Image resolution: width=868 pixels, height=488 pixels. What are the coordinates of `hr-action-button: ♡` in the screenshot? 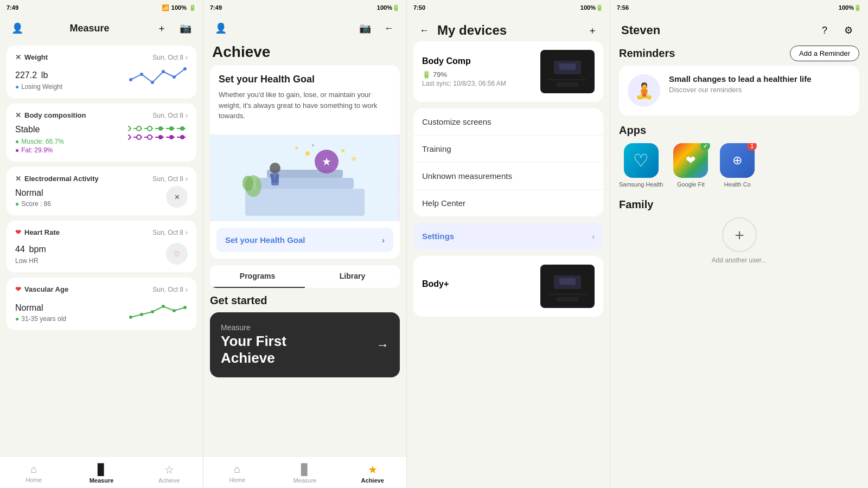 It's located at (177, 254).